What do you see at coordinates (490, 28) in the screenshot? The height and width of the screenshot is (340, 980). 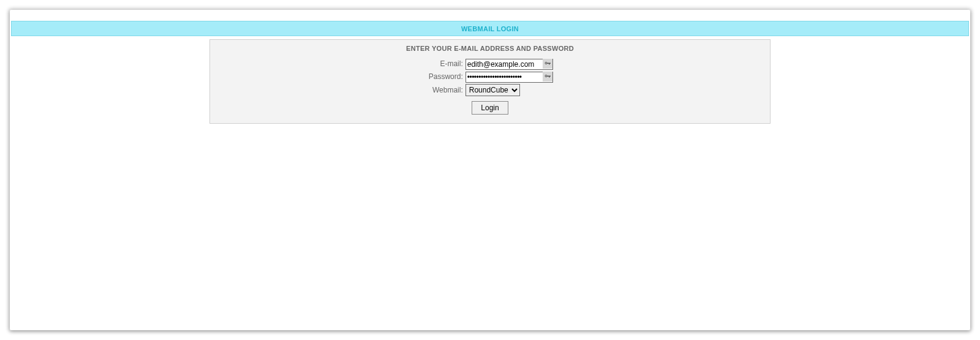 I see `header-bar: WEBMAIL LOGIN` at bounding box center [490, 28].